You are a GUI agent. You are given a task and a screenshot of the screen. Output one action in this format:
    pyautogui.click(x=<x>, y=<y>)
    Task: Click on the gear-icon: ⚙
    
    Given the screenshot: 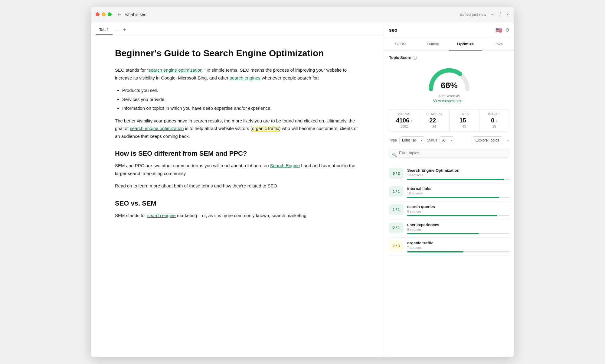 What is the action you would take?
    pyautogui.click(x=507, y=30)
    